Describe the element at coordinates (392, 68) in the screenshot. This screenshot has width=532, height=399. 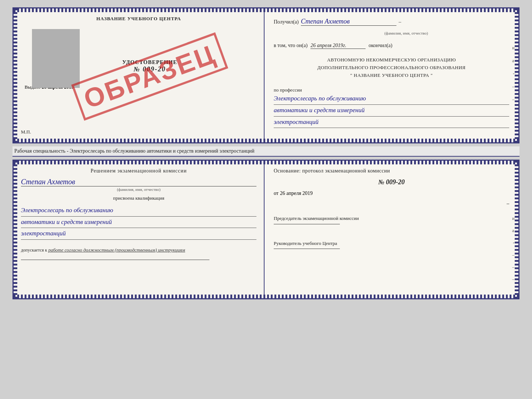
I see `org-block: АВТОНОМНУЮ НЕКОММЕРЧЕСКУЮ ОРГАНИЗАЦИЮ ДО…` at that location.